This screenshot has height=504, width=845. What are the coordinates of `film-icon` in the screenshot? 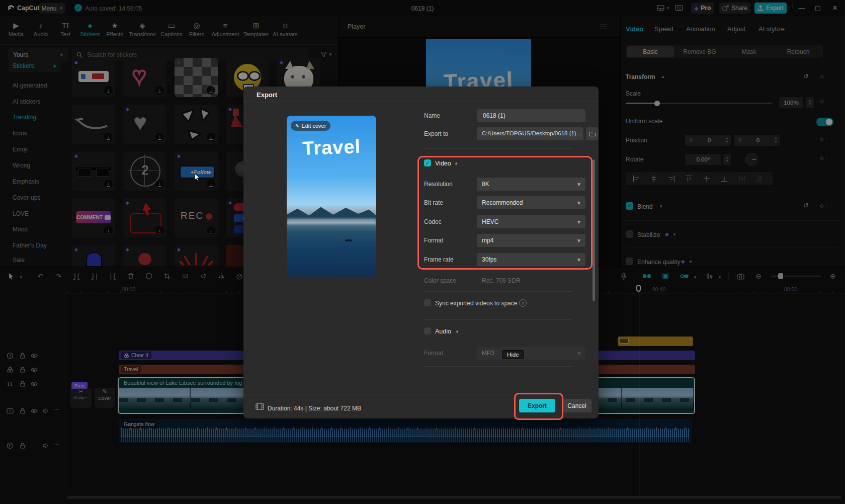 It's located at (260, 407).